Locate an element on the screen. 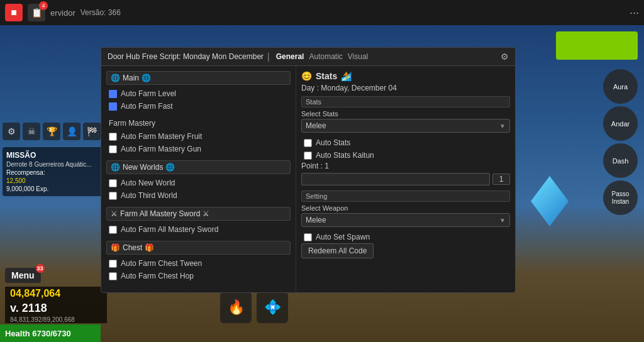  health-text: Health 6730/6730 is located at coordinates (38, 333).